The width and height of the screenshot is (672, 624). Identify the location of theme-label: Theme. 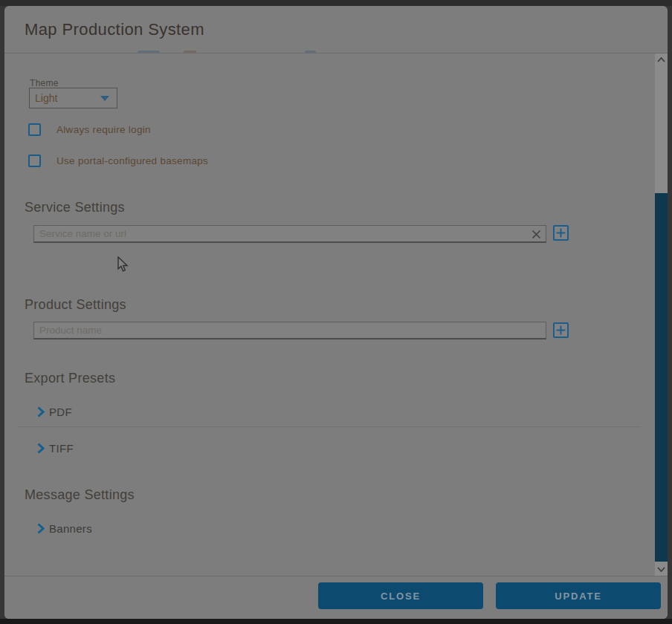
(45, 83).